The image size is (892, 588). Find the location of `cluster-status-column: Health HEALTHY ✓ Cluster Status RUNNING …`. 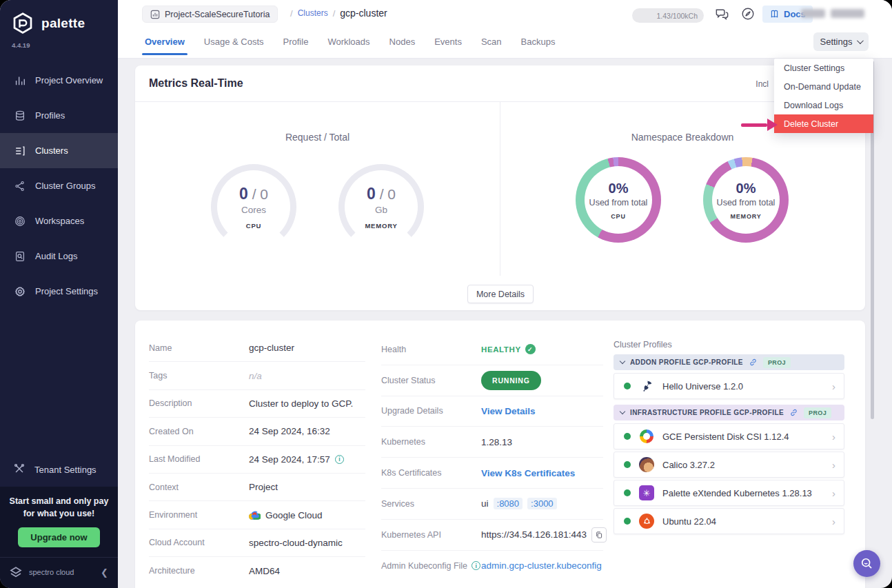

cluster-status-column: Health HEALTHY ✓ Cluster Status RUNNING … is located at coordinates (492, 458).